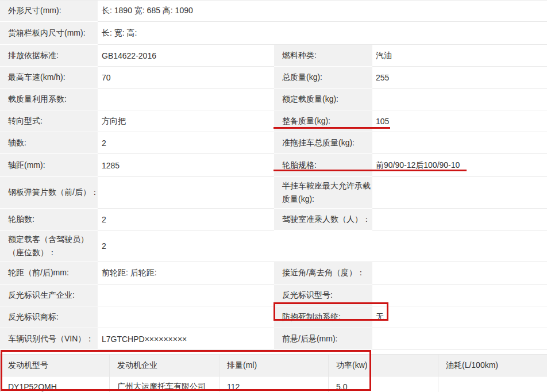  I want to click on value-emission-standard: GB14622-2016, so click(186, 56).